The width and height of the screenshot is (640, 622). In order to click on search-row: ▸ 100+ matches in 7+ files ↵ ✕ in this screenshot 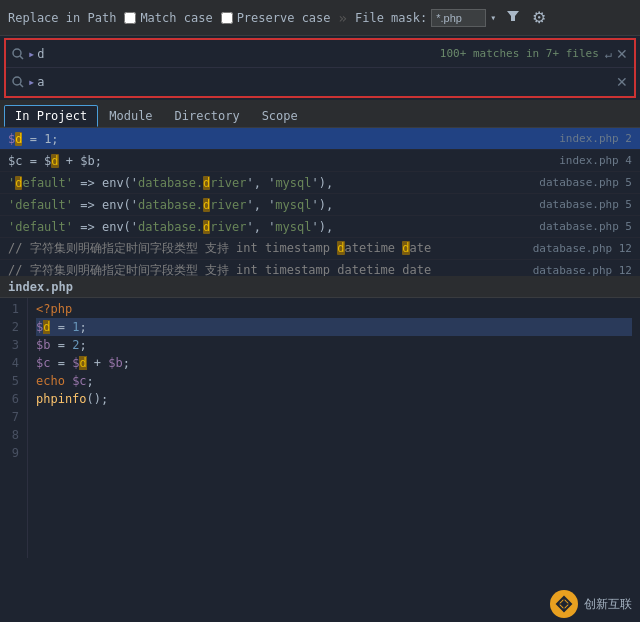, I will do `click(320, 54)`.